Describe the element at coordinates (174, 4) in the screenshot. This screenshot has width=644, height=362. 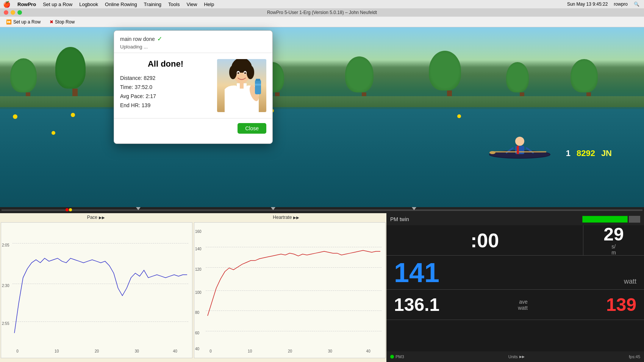
I see `menu-tools: Tools` at that location.